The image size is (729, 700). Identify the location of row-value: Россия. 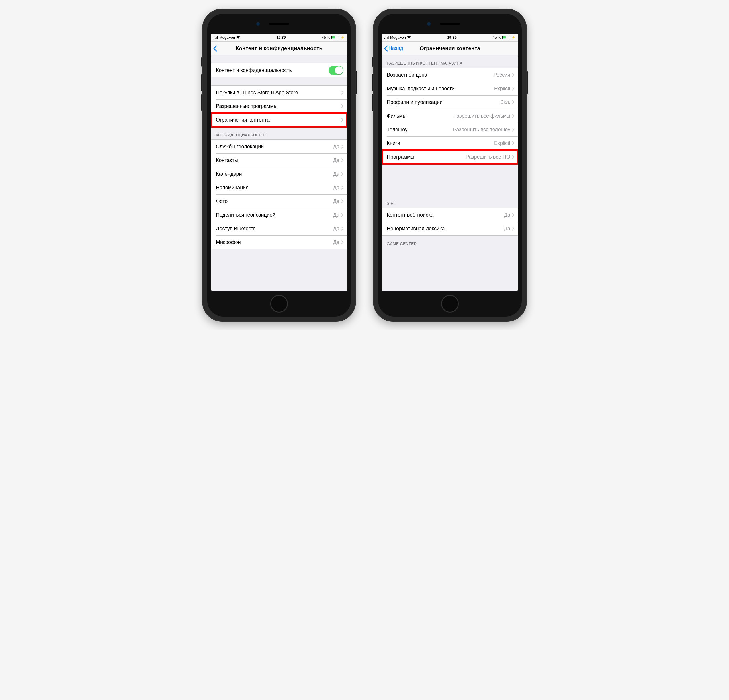
(502, 75).